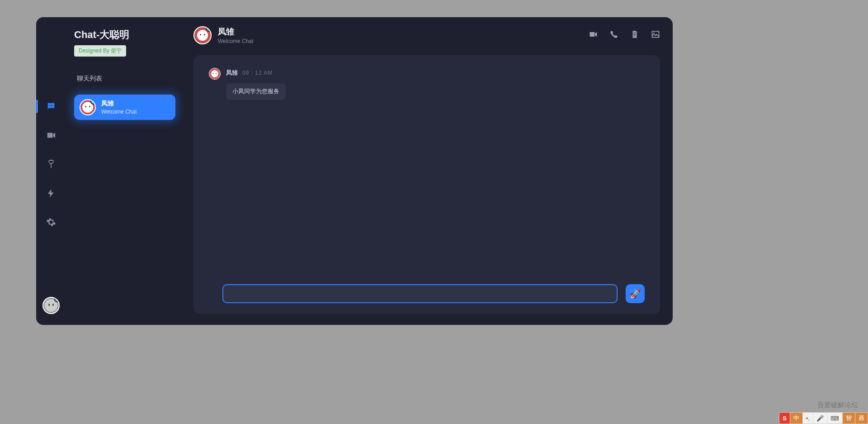 Image resolution: width=868 pixels, height=424 pixels. What do you see at coordinates (100, 51) in the screenshot?
I see `designer-badge: Designed By 柴宁` at bounding box center [100, 51].